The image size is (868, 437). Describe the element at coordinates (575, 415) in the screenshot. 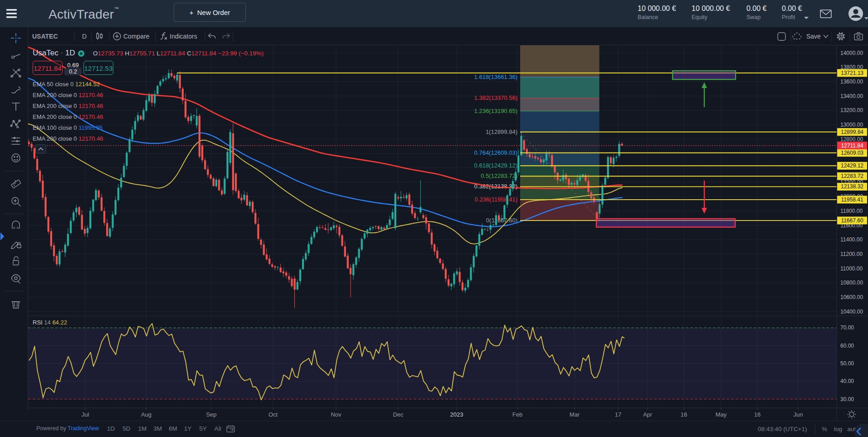

I see `svg-text: Mar` at that location.